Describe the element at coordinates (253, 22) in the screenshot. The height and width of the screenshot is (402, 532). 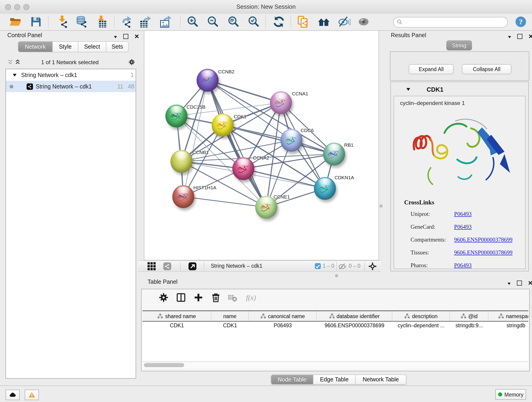
I see `zoom-selected-icon` at that location.